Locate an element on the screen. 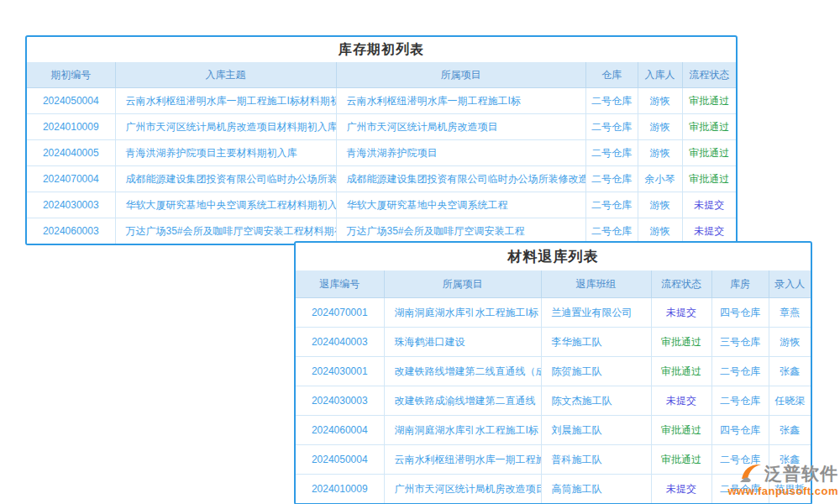  table-row: 2024050004 云南水利枢纽潜明水库一期工程施工I标材料期初入库 云南水利… is located at coordinates (381, 101).